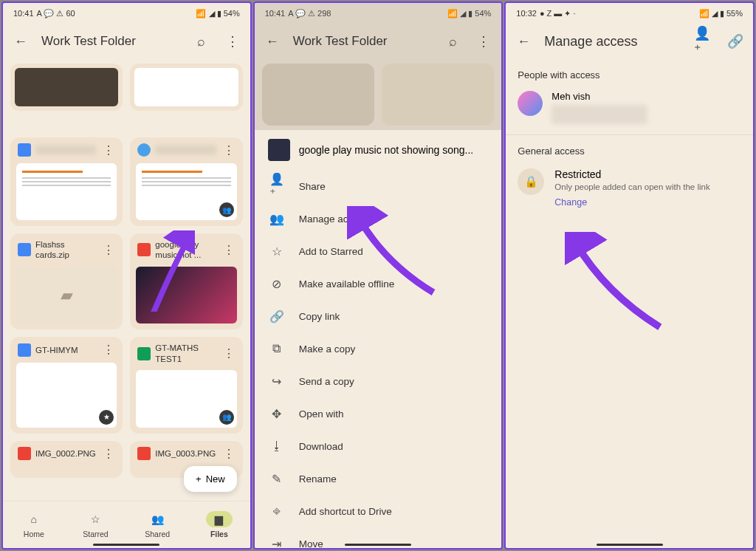 This screenshot has width=756, height=551. What do you see at coordinates (378, 381) in the screenshot?
I see `menu-send-copy: ↪Send a copy` at bounding box center [378, 381].